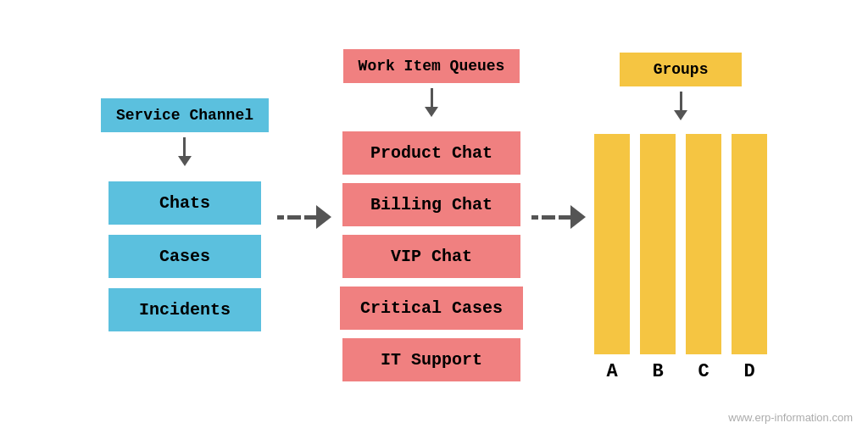  What do you see at coordinates (431, 359) in the screenshot?
I see `wiq-item-it-support: IT Support` at bounding box center [431, 359].